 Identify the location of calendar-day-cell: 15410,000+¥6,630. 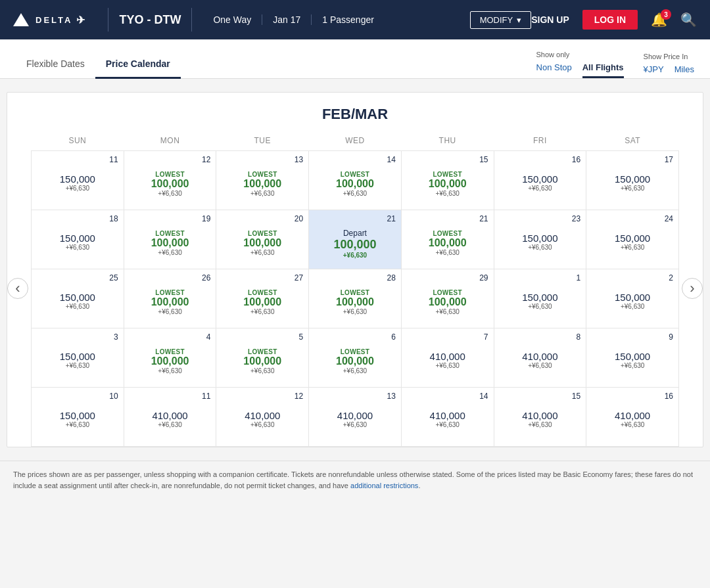
(540, 417).